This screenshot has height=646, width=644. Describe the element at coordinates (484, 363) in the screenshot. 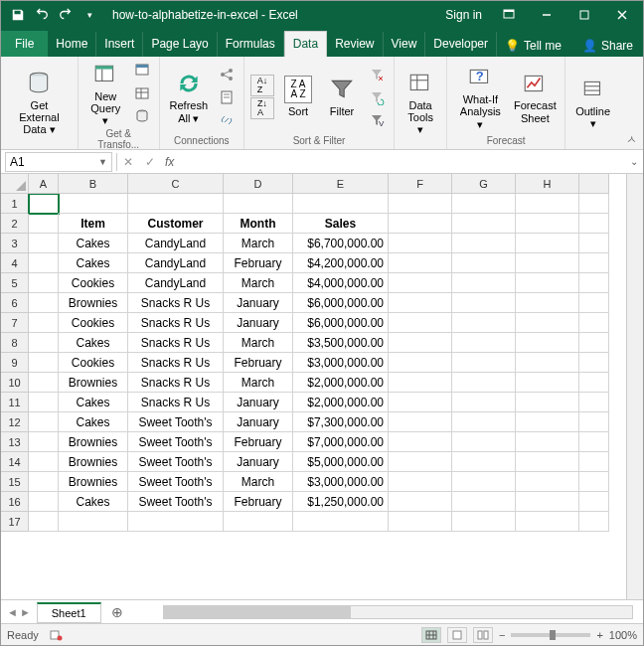

I see `cell-G9` at that location.